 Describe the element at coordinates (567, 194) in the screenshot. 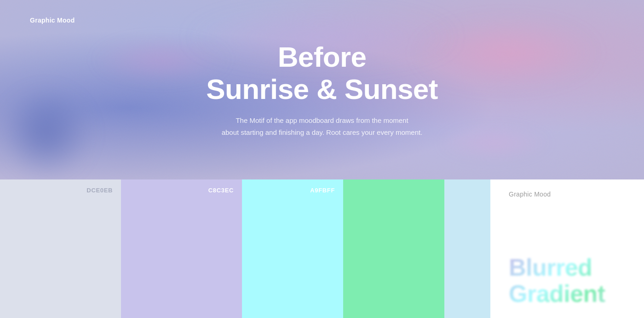

I see `info-panel-logo: Graphic Mood` at that location.